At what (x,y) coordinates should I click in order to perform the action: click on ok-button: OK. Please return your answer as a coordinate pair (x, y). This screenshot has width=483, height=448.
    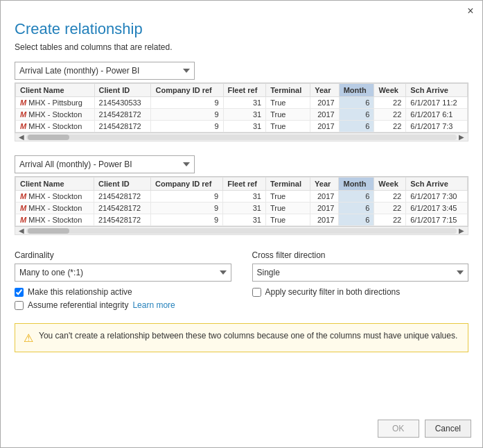
    Looking at the image, I should click on (398, 429).